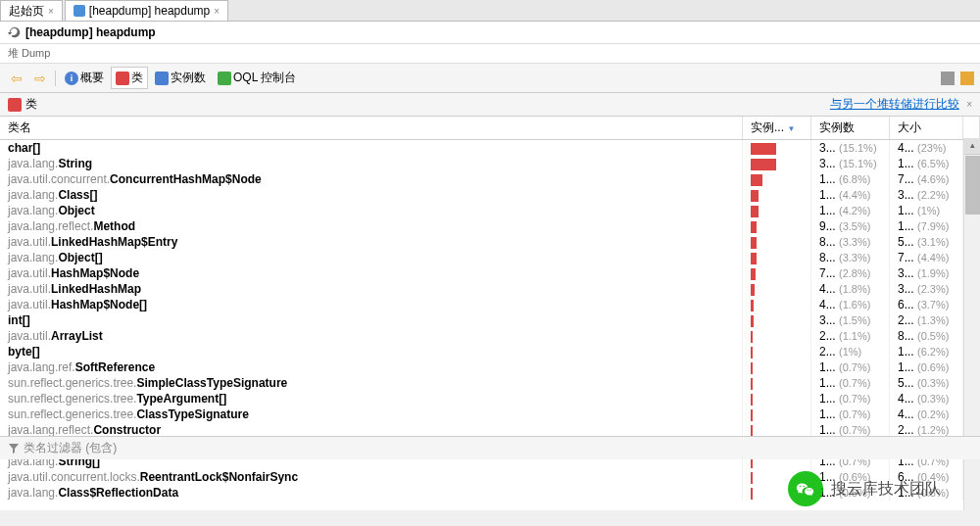 This screenshot has width=980, height=526. I want to click on table-row: java.util.LinkedHashMap$Entry8... (3.3%)…, so click(490, 242).